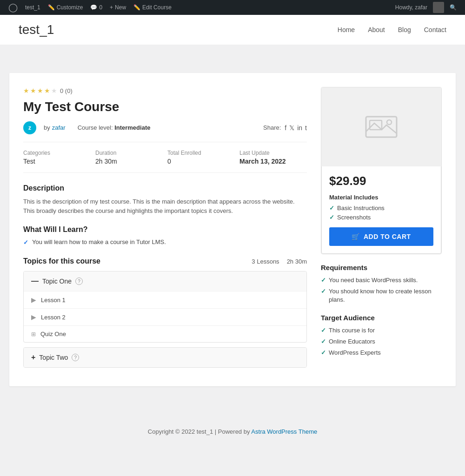  Describe the element at coordinates (53, 357) in the screenshot. I see `topic-two-name: Topic Two` at that location.